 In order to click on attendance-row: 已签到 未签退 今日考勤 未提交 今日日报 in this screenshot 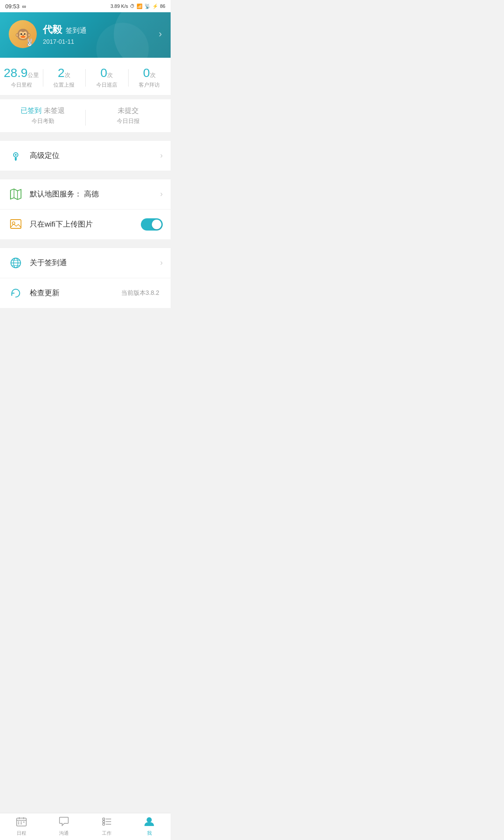, I will do `click(85, 116)`.